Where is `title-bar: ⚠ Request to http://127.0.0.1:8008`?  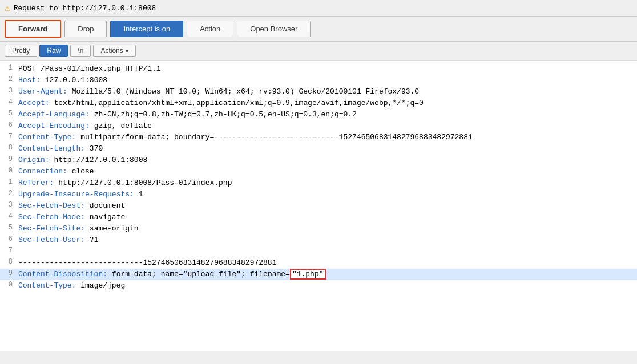
title-bar: ⚠ Request to http://127.0.0.1:8008 is located at coordinates (318, 8).